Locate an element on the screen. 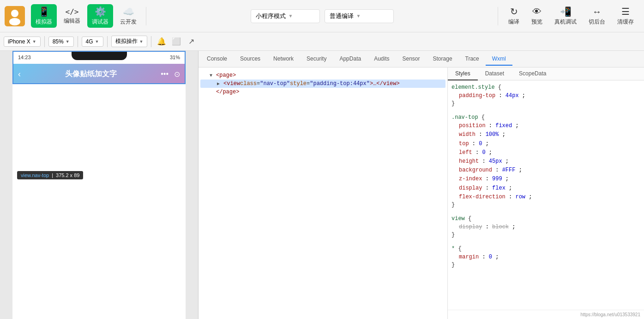 The image size is (644, 319). dimension-tooltip: view.nav-top | 375.2 x 89 is located at coordinates (50, 175).